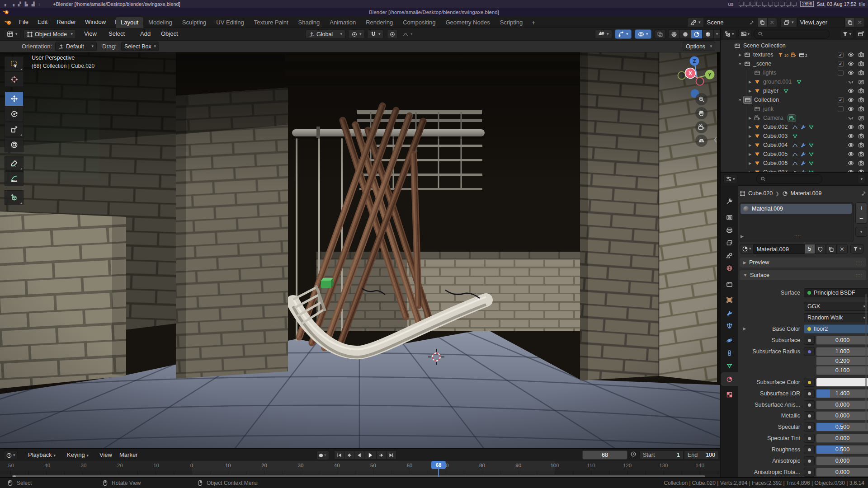  What do you see at coordinates (821, 23) in the screenshot?
I see `viewlayer-name-field: ViewLayer` at bounding box center [821, 23].